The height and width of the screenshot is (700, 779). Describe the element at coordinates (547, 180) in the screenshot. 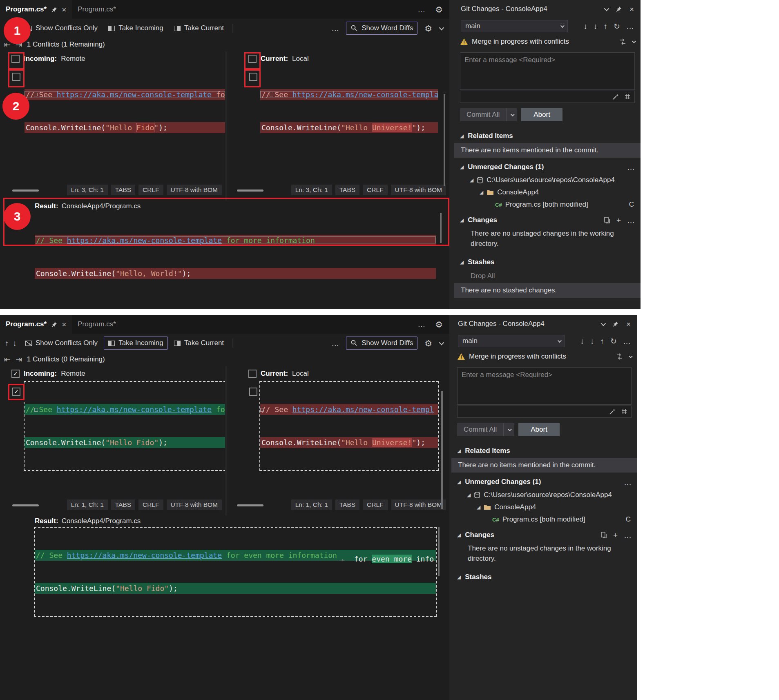

I see `repo-node: ◢ C:\Users\user\source\repos\ConsoleApp4` at that location.